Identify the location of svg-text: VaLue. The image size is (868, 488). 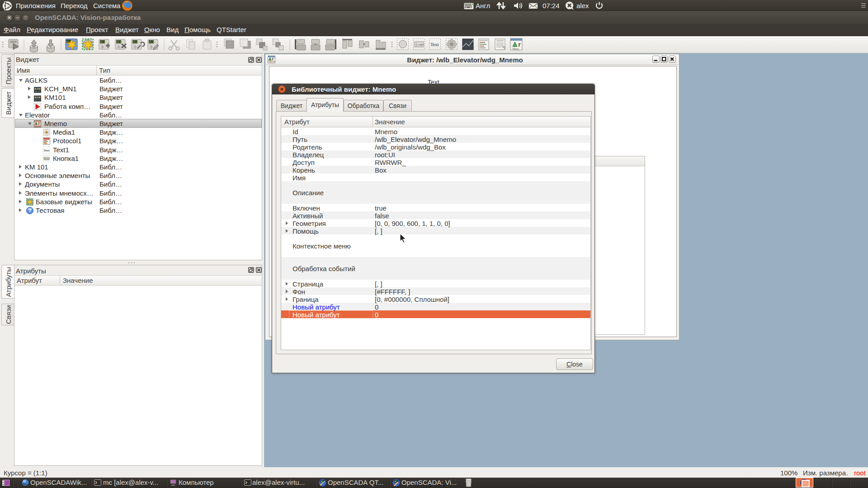
(38, 127).